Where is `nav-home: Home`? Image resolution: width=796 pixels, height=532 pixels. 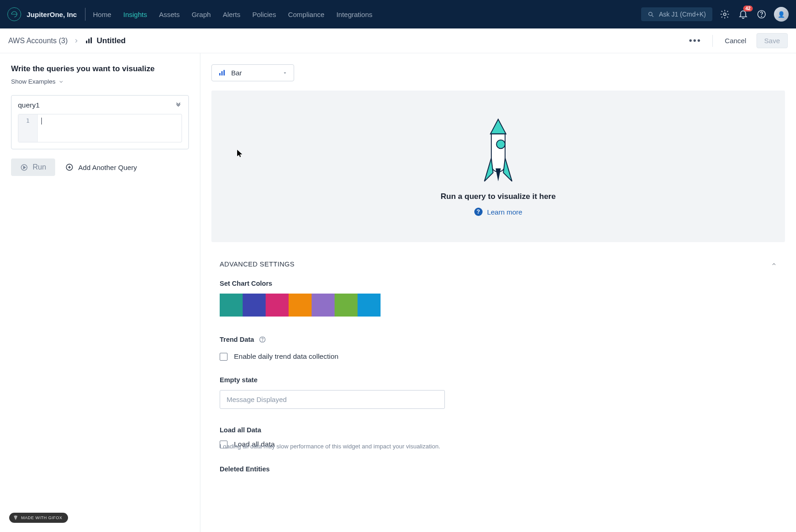
nav-home: Home is located at coordinates (102, 15).